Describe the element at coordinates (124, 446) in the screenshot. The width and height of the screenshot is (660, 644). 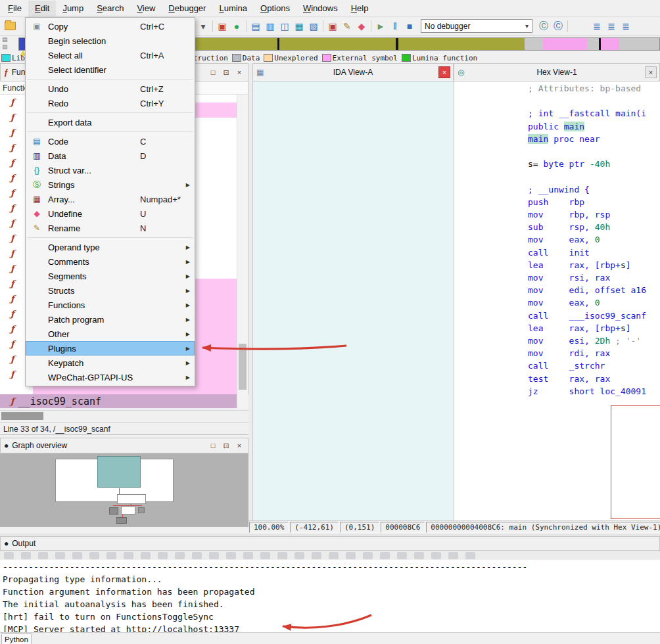
I see `graph-overview-titlebar: ● Graph overview □ ⊡ ×` at that location.